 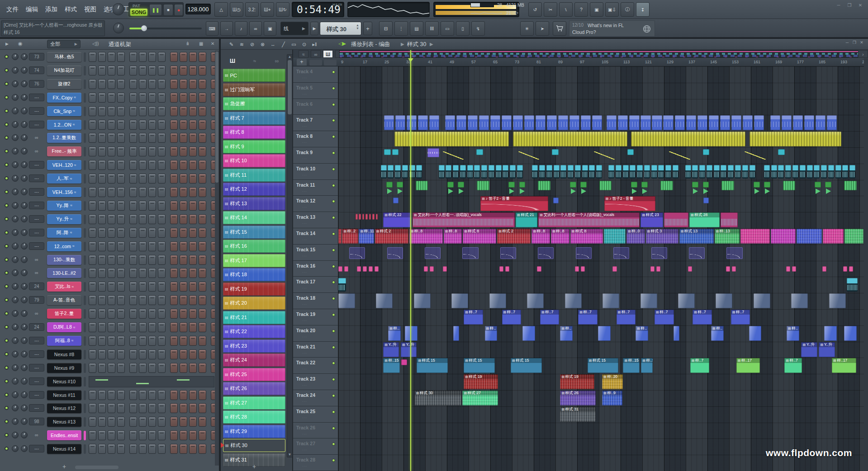 I want to click on channel-name-button: 马林..色5, so click(x=64, y=57).